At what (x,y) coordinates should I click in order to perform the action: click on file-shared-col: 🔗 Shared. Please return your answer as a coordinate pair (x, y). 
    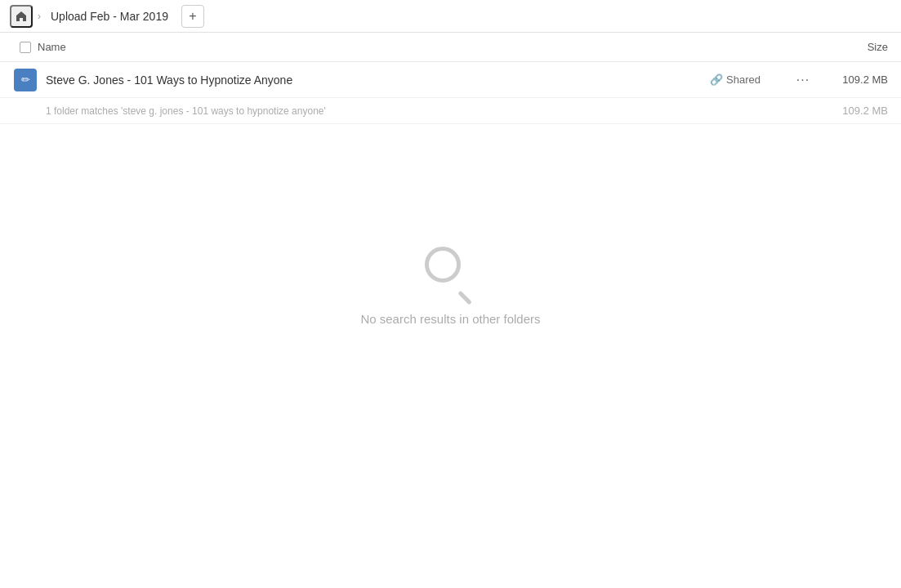
    Looking at the image, I should click on (751, 80).